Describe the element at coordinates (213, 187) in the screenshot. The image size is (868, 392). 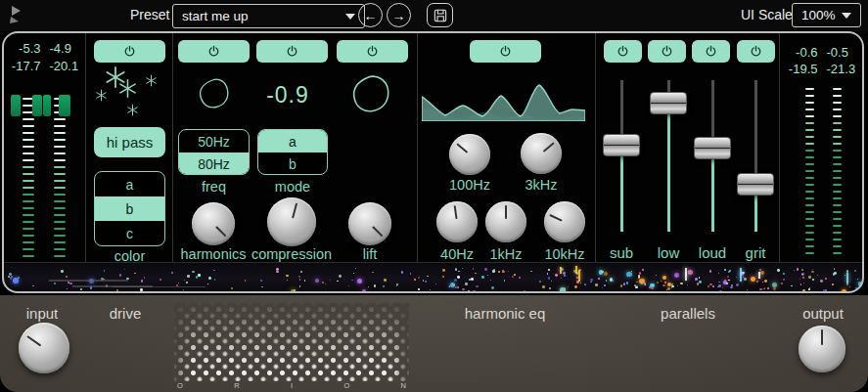
I see `freq-label: freq` at that location.